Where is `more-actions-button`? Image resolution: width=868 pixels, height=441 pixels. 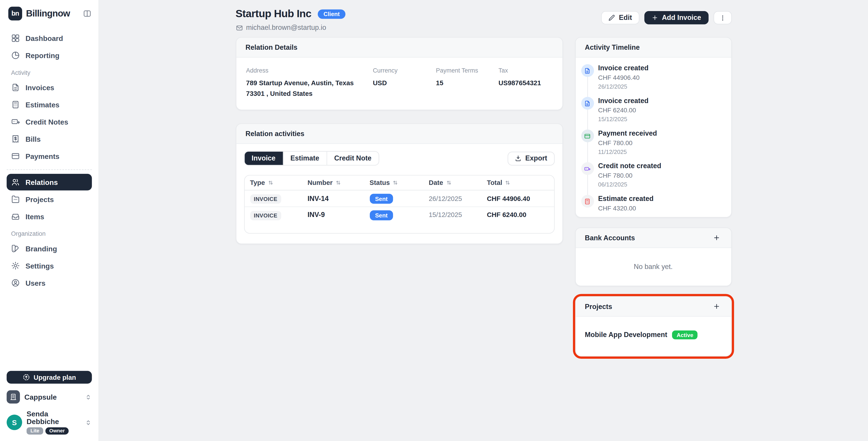 more-actions-button is located at coordinates (722, 18).